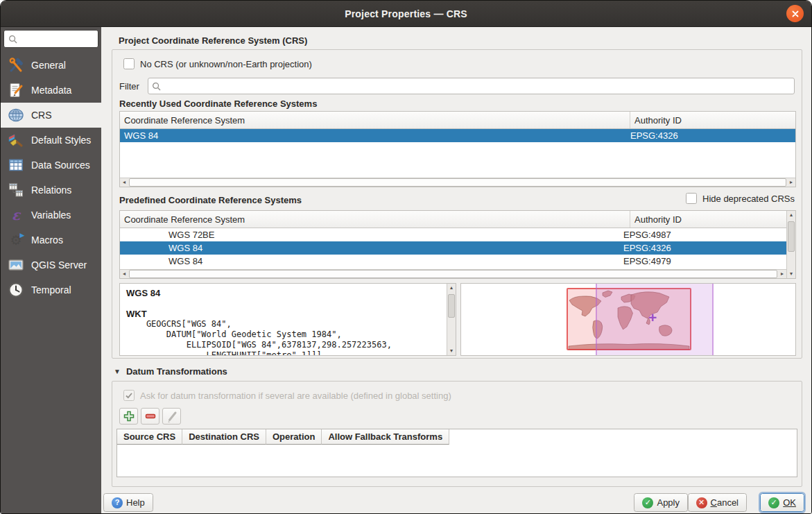 The image size is (812, 514). Describe the element at coordinates (117, 503) in the screenshot. I see `help-icon: ?` at that location.